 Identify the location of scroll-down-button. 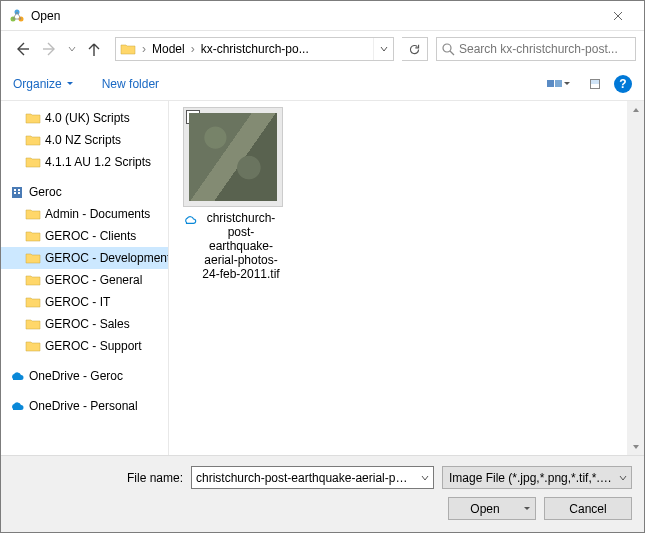
(636, 446).